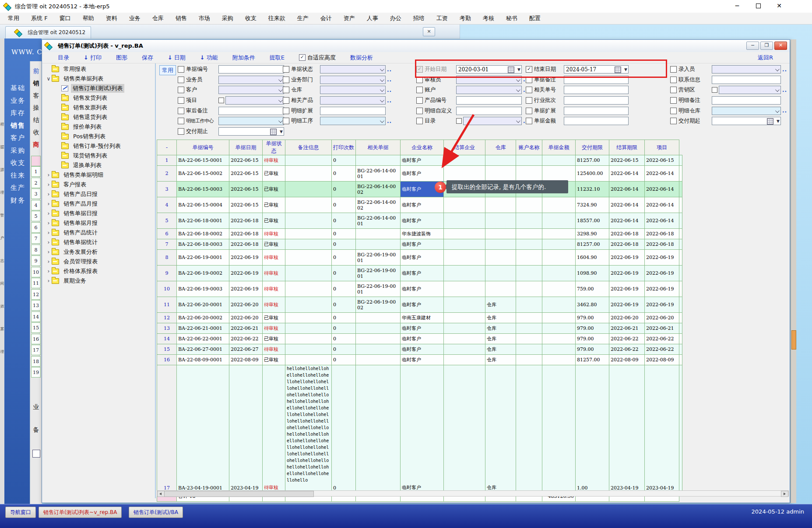 This screenshot has height=528, width=812. Describe the element at coordinates (378, 161) in the screenshot. I see `cell-r1c5` at that location.